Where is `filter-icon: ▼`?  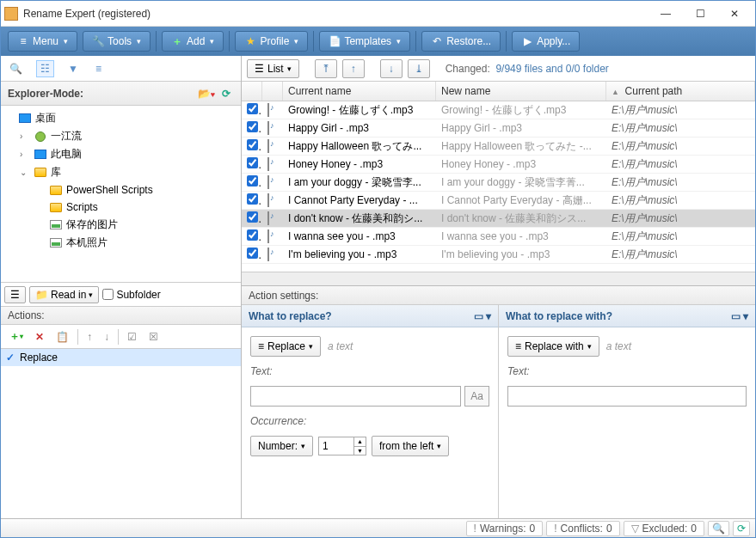
filter-icon: ▼ is located at coordinates (73, 69).